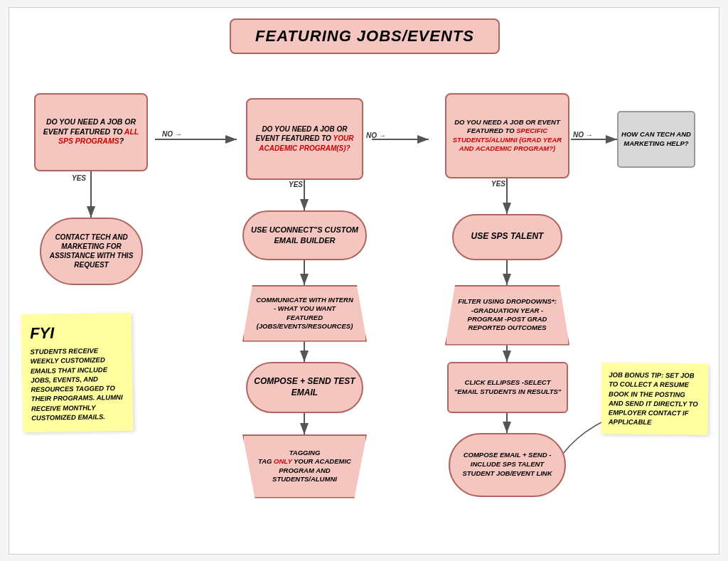 This screenshot has height=561, width=728. What do you see at coordinates (508, 465) in the screenshot?
I see `compose-send-box: COMPOSE EMAIL + SEND -INCLUDE SPS TALENT…` at bounding box center [508, 465].